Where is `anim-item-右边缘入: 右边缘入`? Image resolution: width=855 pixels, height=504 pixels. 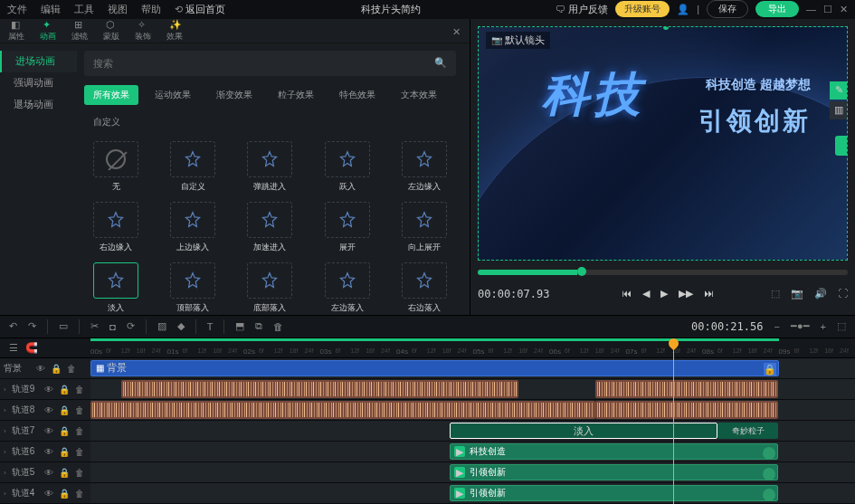
anim-item-右边缘入: 右边缘入 is located at coordinates (116, 228).